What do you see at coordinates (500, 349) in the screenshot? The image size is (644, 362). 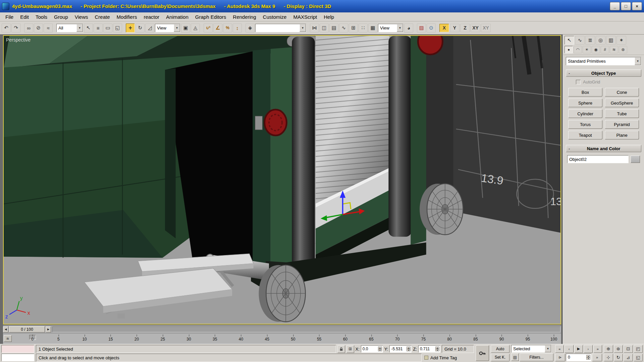 I see `auto-key-button: Auto` at bounding box center [500, 349].